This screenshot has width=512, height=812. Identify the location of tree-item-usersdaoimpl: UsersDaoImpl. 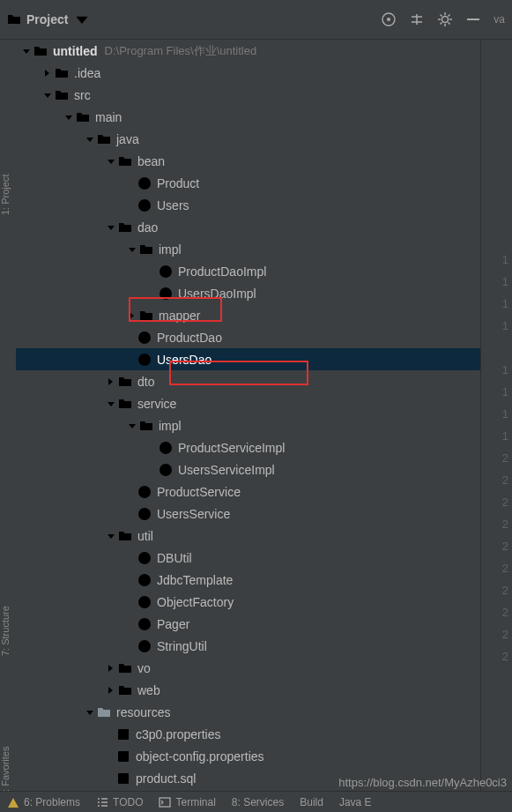
(263, 293).